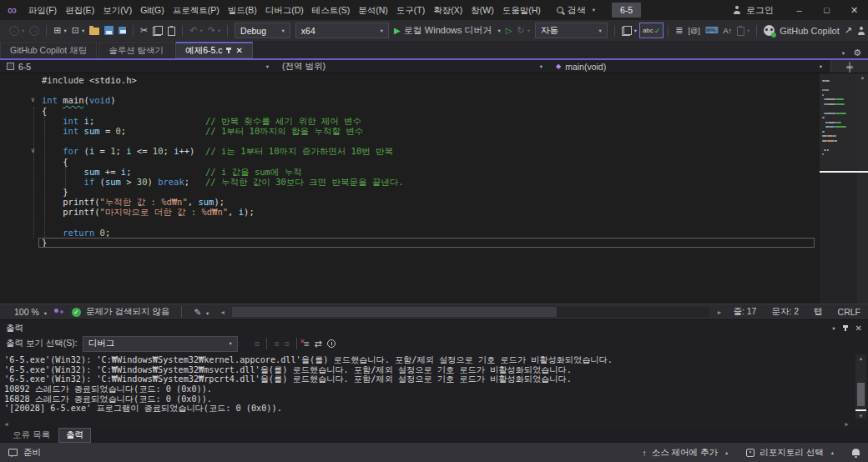 The height and width of the screenshot is (462, 868). What do you see at coordinates (214, 30) in the screenshot?
I see `redo-button: ↷▾` at bounding box center [214, 30].